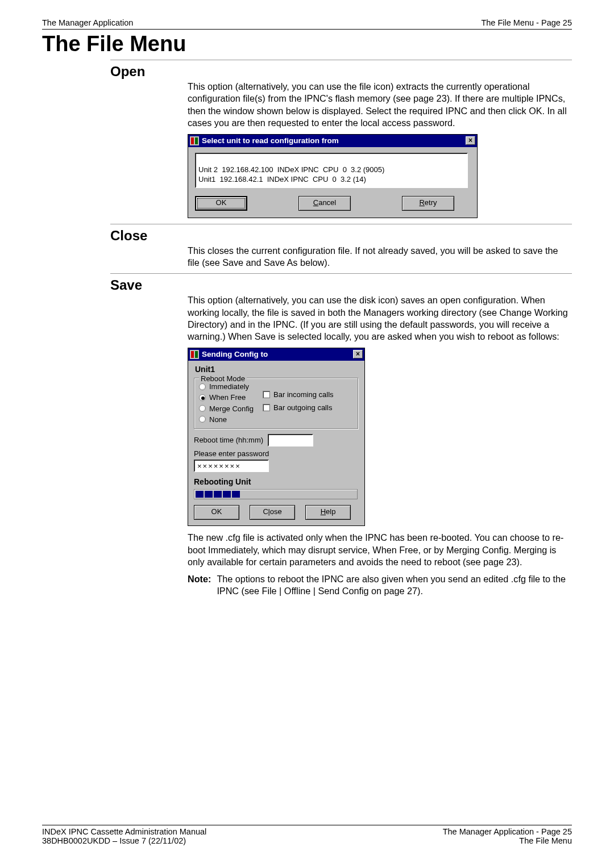 The height and width of the screenshot is (868, 614). Describe the element at coordinates (526, 23) in the screenshot. I see `header-right: The File Menu - Page 25` at that location.